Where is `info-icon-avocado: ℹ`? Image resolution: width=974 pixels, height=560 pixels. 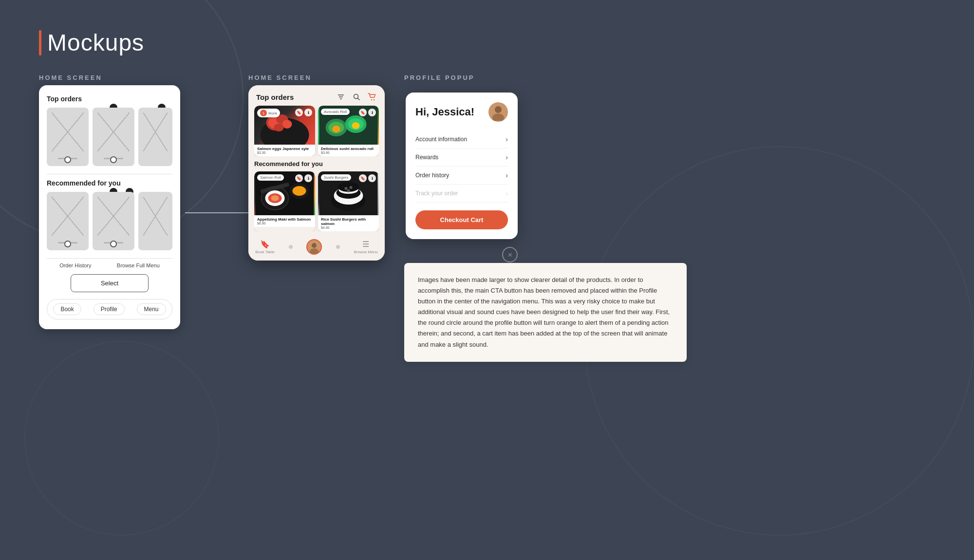 info-icon-avocado: ℹ is located at coordinates (372, 112).